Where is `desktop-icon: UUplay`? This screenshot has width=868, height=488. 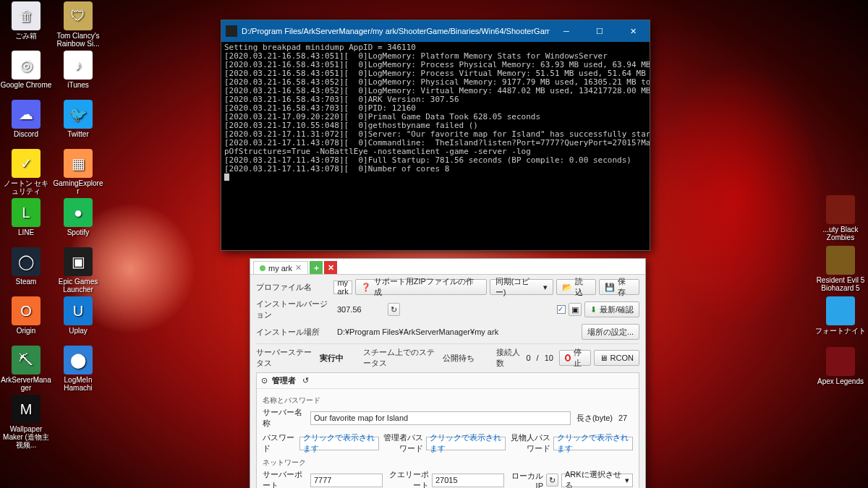
desktop-icon: UUplay is located at coordinates (78, 315).